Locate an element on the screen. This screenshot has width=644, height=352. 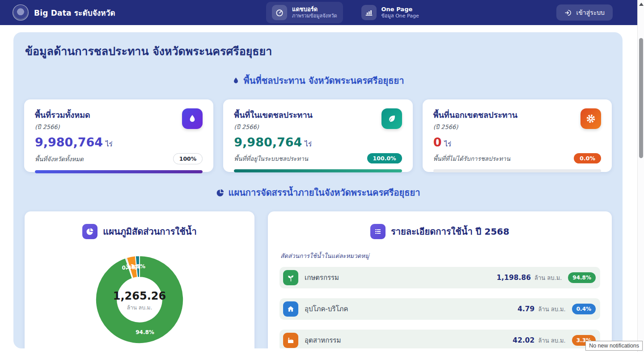
donut-chart: 94.8%0.4%3.3%1.5% 1,265.26 ล้าน ลบ.ม. is located at coordinates (140, 299).